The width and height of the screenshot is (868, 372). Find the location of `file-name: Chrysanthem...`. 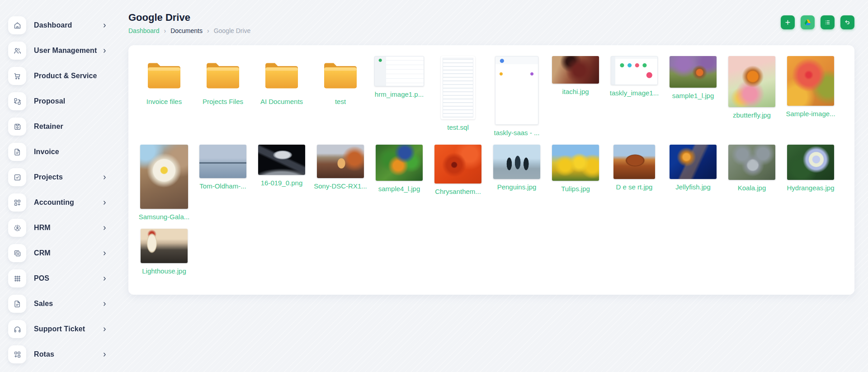

file-name: Chrysanthem... is located at coordinates (458, 192).